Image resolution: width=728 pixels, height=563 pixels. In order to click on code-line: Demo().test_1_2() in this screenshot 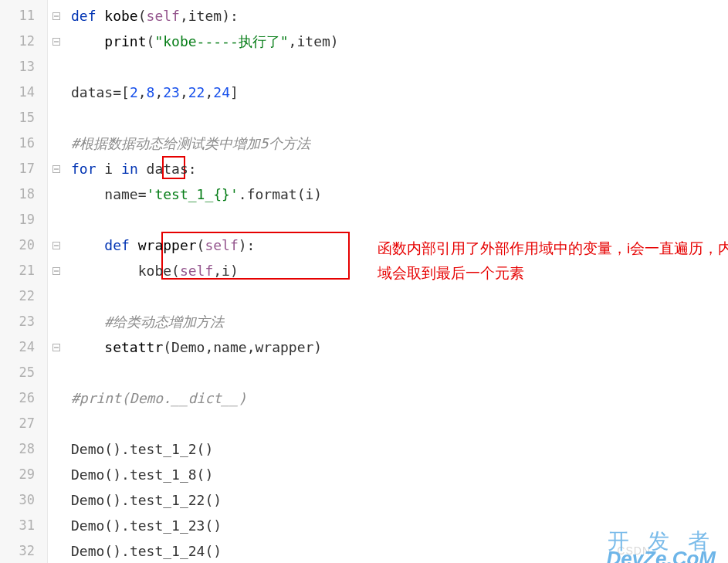, I will do `click(397, 449)`.